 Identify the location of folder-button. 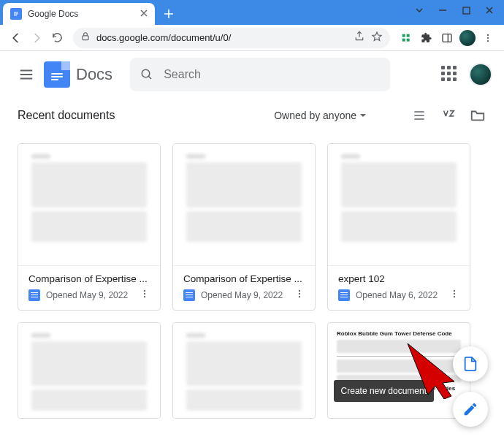
(478, 115).